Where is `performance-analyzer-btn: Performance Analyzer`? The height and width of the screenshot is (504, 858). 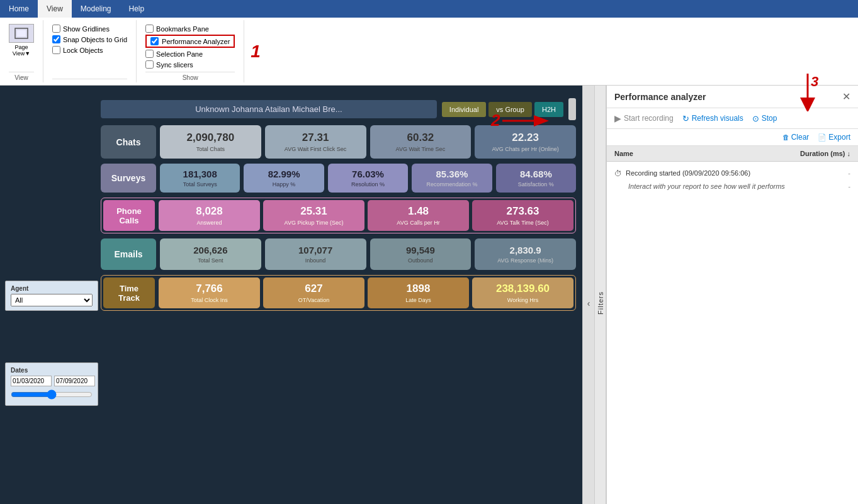
performance-analyzer-btn: Performance Analyzer is located at coordinates (190, 42).